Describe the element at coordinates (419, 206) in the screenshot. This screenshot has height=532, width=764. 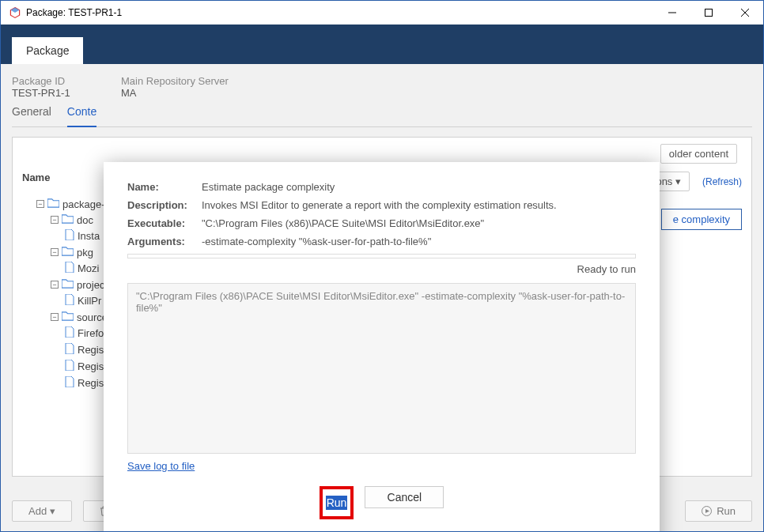
I see `dialog-desc-value: Invokes MSI Editor to generate a report …` at that location.